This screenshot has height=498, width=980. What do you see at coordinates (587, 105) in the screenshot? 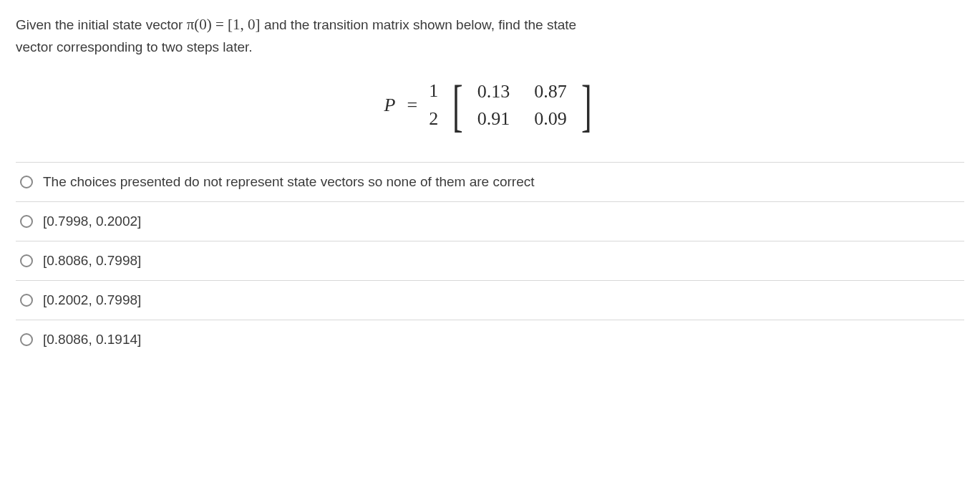
I see `right-bracket: ]` at bounding box center [587, 105].